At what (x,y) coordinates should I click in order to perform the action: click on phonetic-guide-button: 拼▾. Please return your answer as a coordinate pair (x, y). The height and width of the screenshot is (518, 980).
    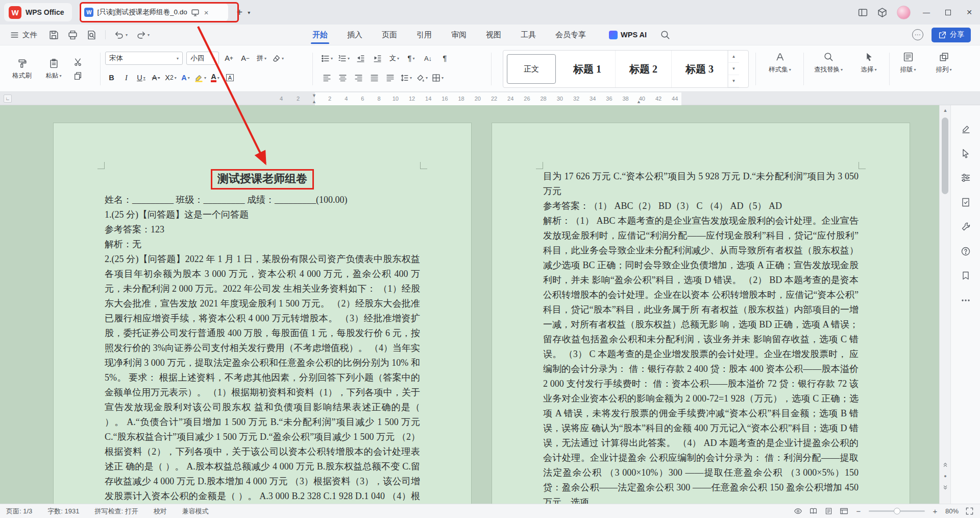
    Looking at the image, I should click on (261, 58).